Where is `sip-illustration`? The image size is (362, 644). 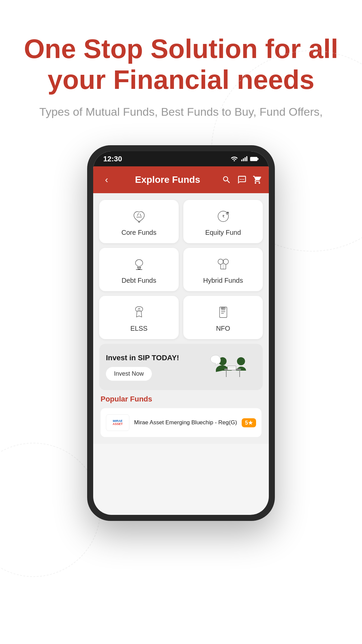
sip-illustration is located at coordinates (231, 367).